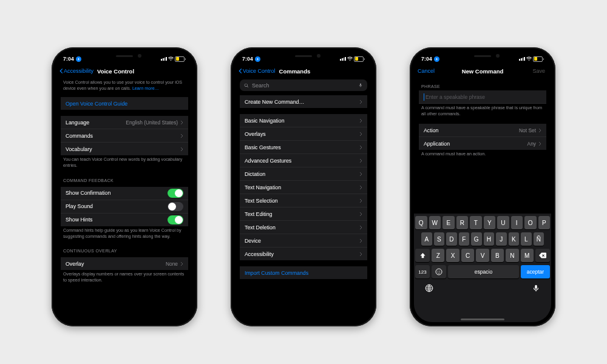  What do you see at coordinates (124, 194) in the screenshot?
I see `show-confirmation-row: Show Confirmation` at bounding box center [124, 194].